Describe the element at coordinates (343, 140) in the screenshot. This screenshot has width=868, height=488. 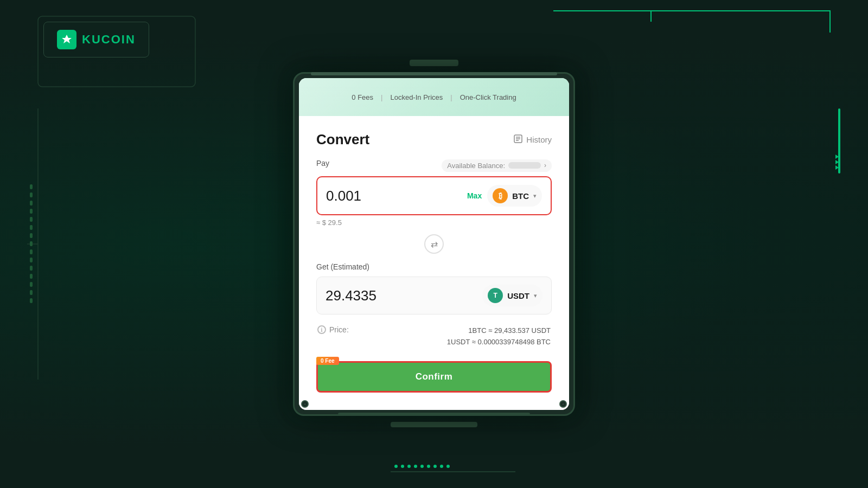
I see `convert-title: Convert` at that location.